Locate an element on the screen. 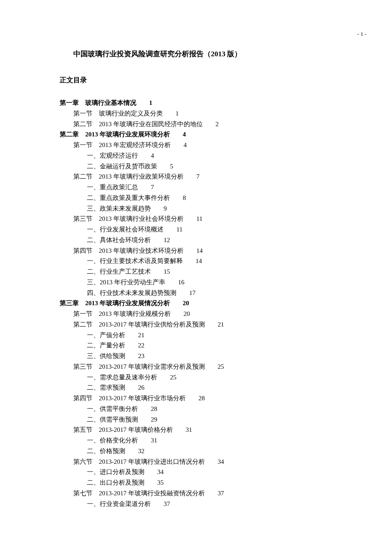 The image size is (392, 555). toc-entry-text: 二、具体社会环境分析 is located at coordinates (119, 240).